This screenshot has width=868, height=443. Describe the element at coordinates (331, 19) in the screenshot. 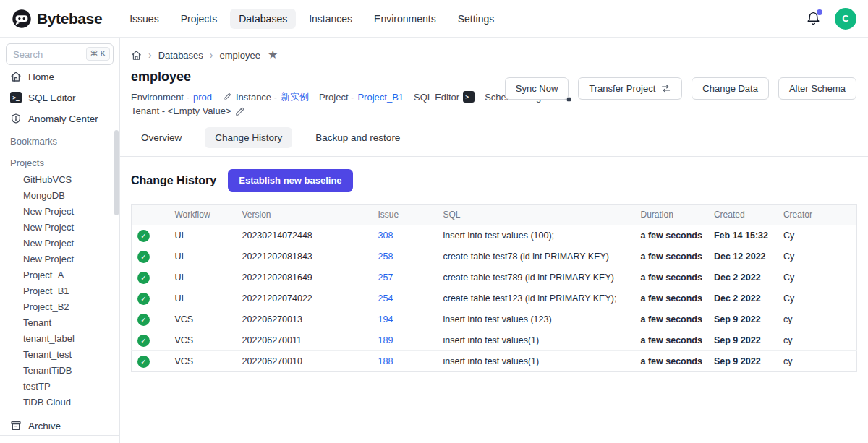

I see `nav-item-instances: Instances` at that location.